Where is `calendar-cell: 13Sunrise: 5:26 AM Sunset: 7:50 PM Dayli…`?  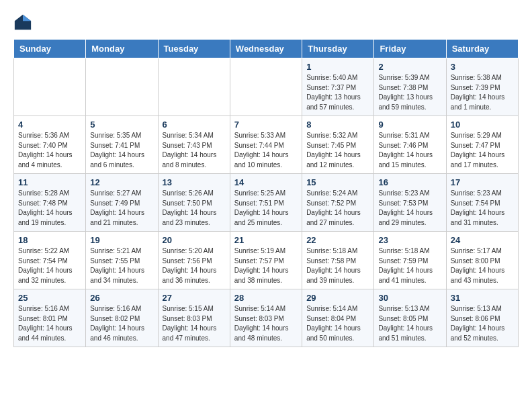
calendar-cell: 13Sunrise: 5:26 AM Sunset: 7:50 PM Dayli… is located at coordinates (193, 203).